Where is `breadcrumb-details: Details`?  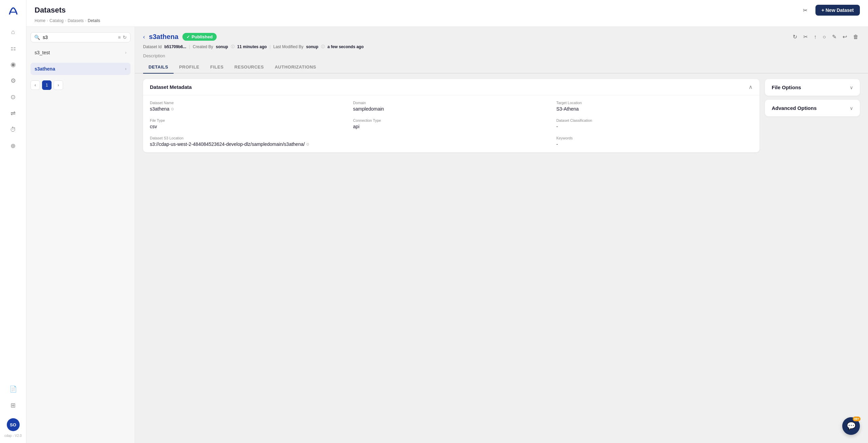
breadcrumb-details: Details is located at coordinates (94, 21).